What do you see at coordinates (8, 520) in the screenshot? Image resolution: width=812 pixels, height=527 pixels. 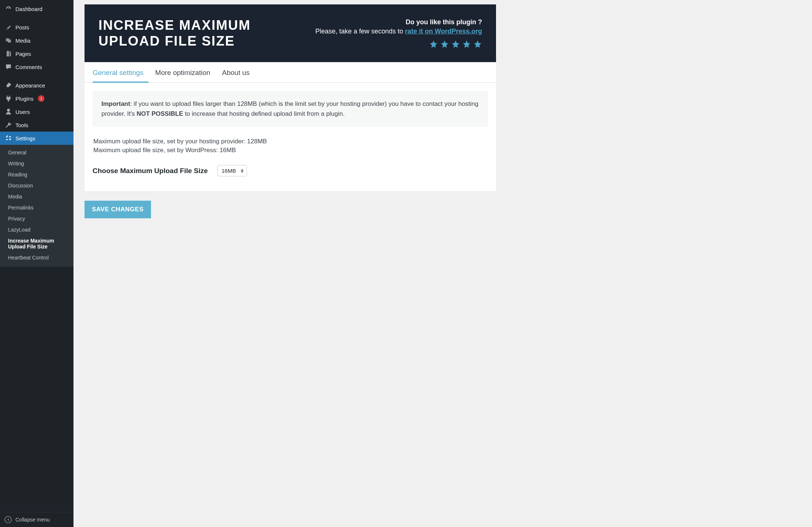 I see `collapse-icon` at bounding box center [8, 520].